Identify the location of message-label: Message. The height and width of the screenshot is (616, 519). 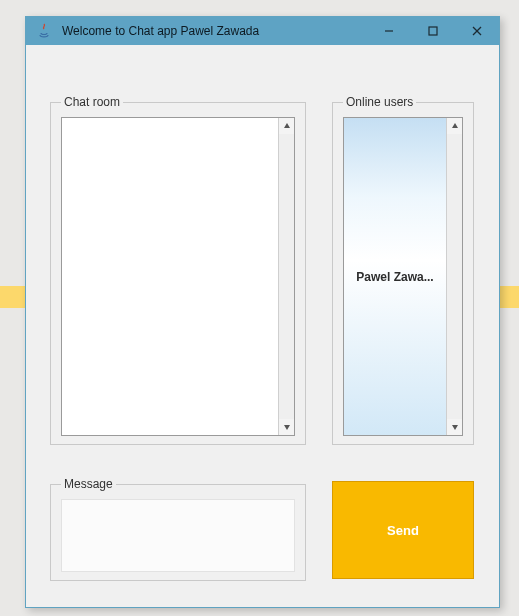
(88, 484).